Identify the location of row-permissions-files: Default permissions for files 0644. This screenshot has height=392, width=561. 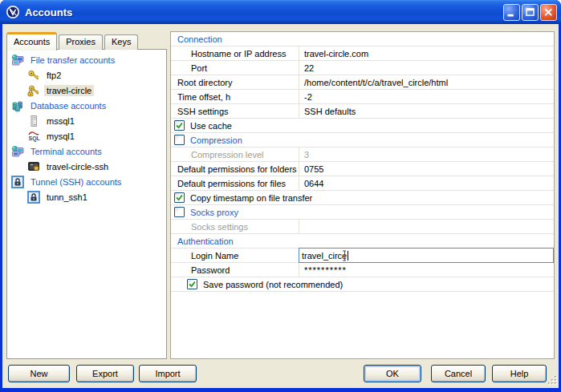
(363, 184).